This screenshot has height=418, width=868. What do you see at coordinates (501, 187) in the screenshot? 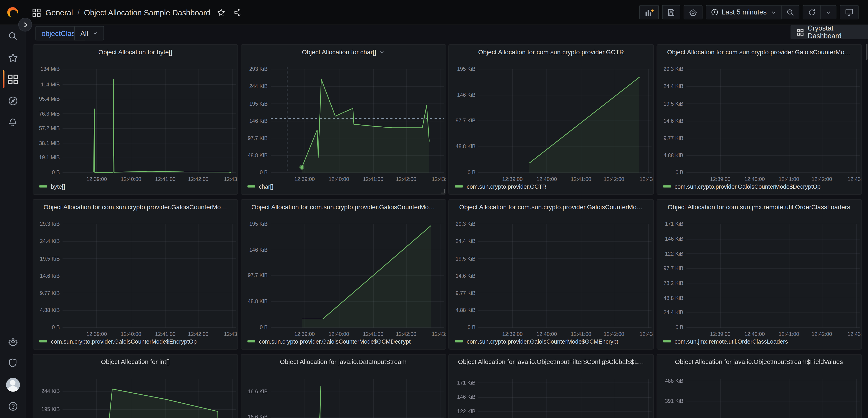
I see `legend-item: com.sun.crypto.provider.GCTR` at bounding box center [501, 187].